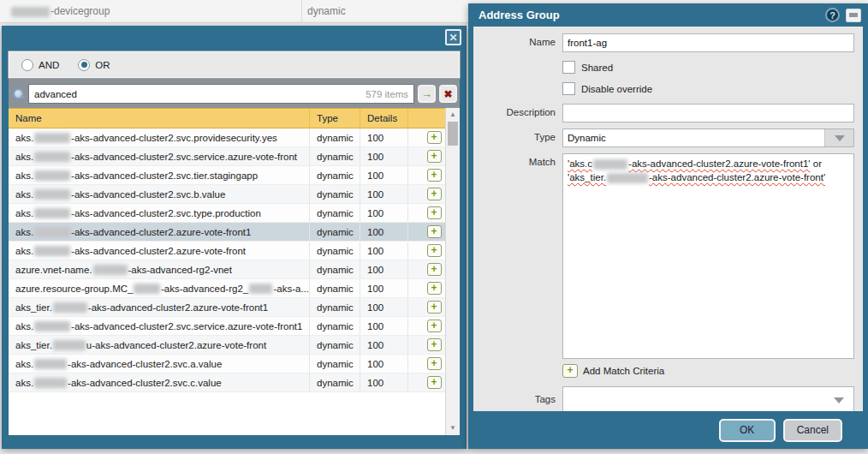  Describe the element at coordinates (449, 94) in the screenshot. I see `search-clear-button: ✖` at that location.